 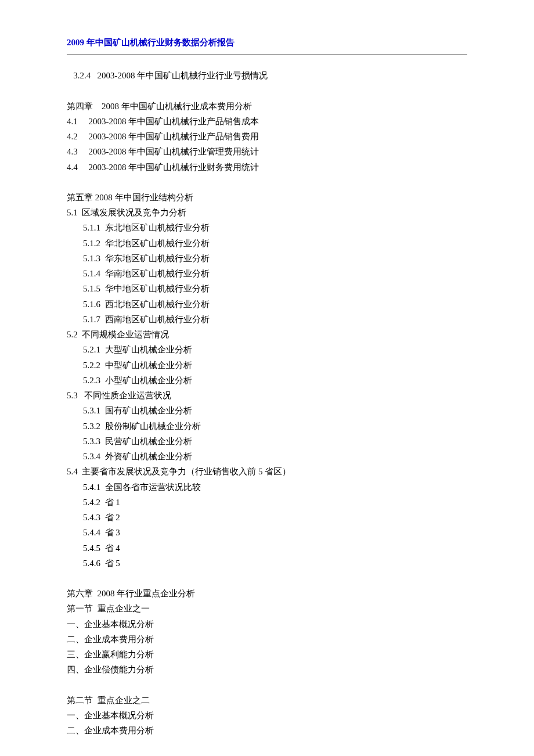 I want to click on toc-line: 4.1 2003-2008 年中国矿山机械行业产品销售成本, so click(x=267, y=121).